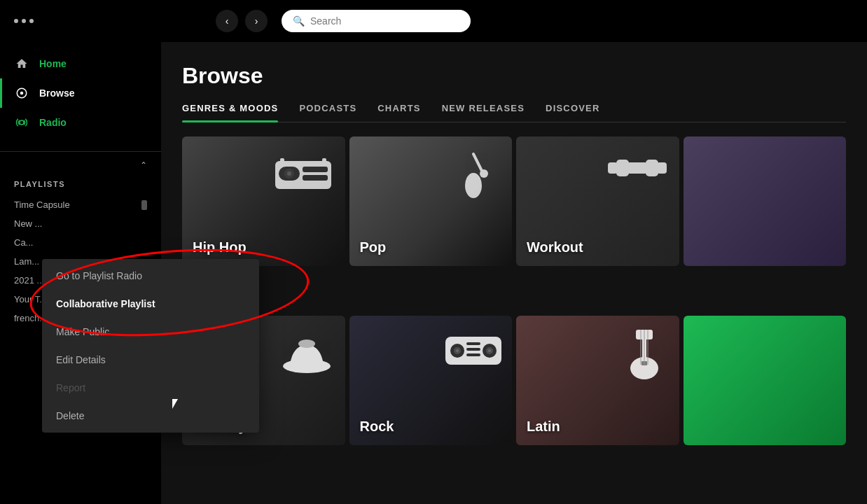 This screenshot has width=867, height=504. What do you see at coordinates (230, 112) in the screenshot?
I see `tab-genres-moods: GENRES & MOODS` at bounding box center [230, 112].